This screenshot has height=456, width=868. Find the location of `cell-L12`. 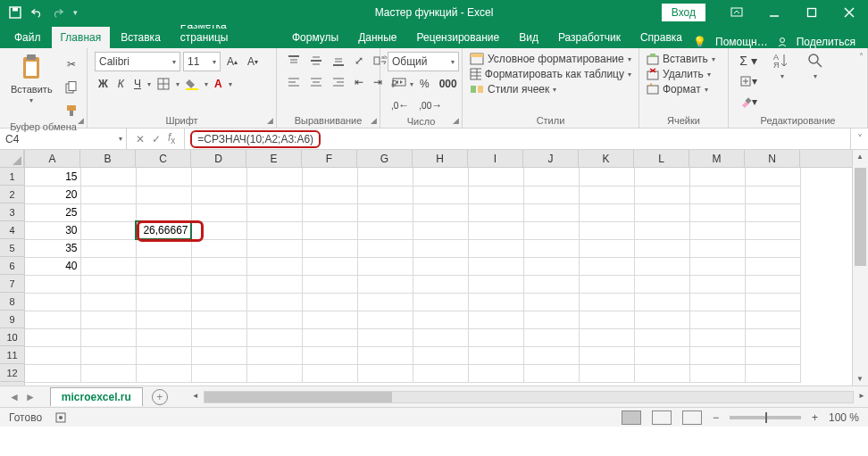

cell-L12 is located at coordinates (662, 373).